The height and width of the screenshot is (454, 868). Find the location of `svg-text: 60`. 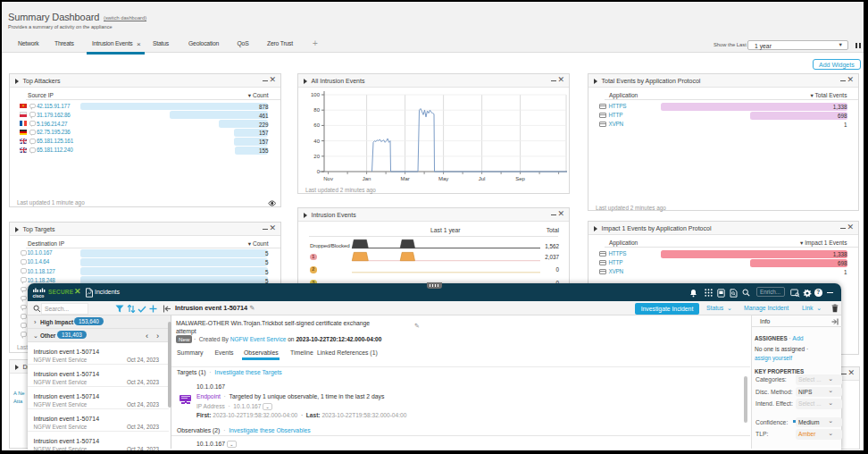

svg-text: 60 is located at coordinates (316, 125).